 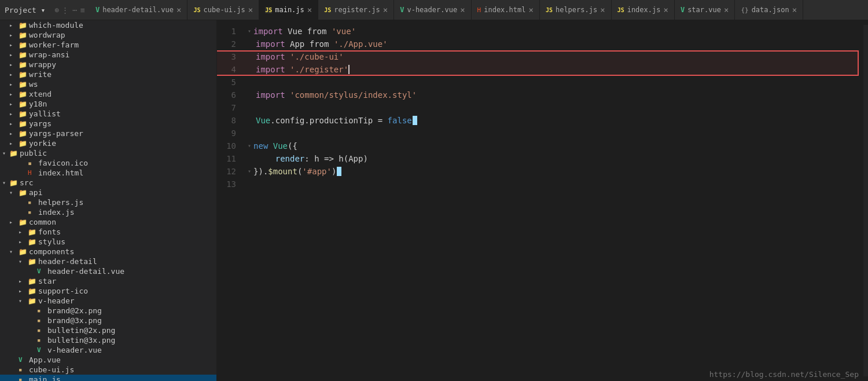 What do you see at coordinates (108, 291) in the screenshot?
I see `sidebar-item-support-ico: ▸ 📁 support-ico` at bounding box center [108, 291].